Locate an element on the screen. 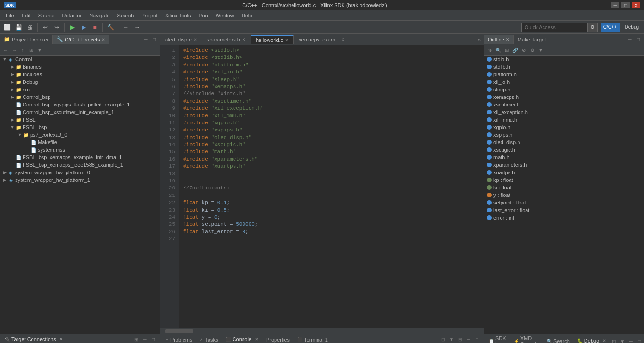  tab-tasks: ✓ Tasks is located at coordinates (209, 339).